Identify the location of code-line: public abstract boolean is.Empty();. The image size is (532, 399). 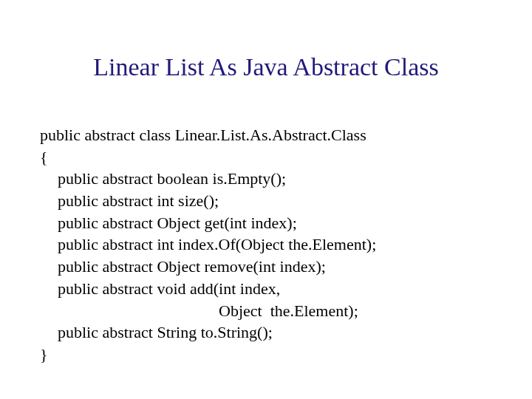
(269, 179).